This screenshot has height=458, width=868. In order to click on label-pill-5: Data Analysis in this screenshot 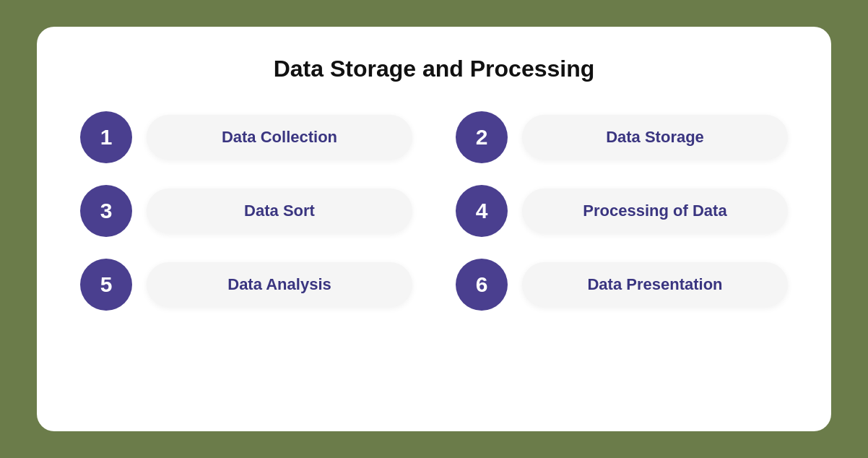, I will do `click(279, 285)`.